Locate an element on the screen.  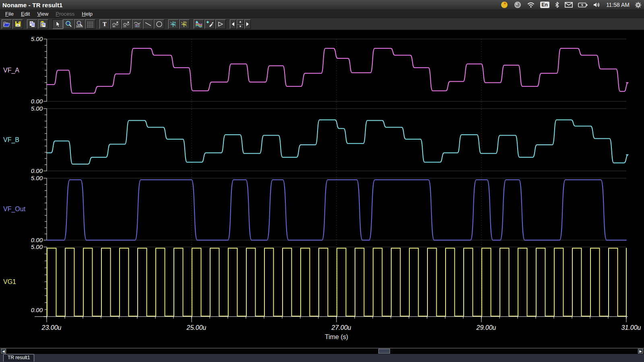
y-min-label-VF_A: 0.00 is located at coordinates (37, 101).